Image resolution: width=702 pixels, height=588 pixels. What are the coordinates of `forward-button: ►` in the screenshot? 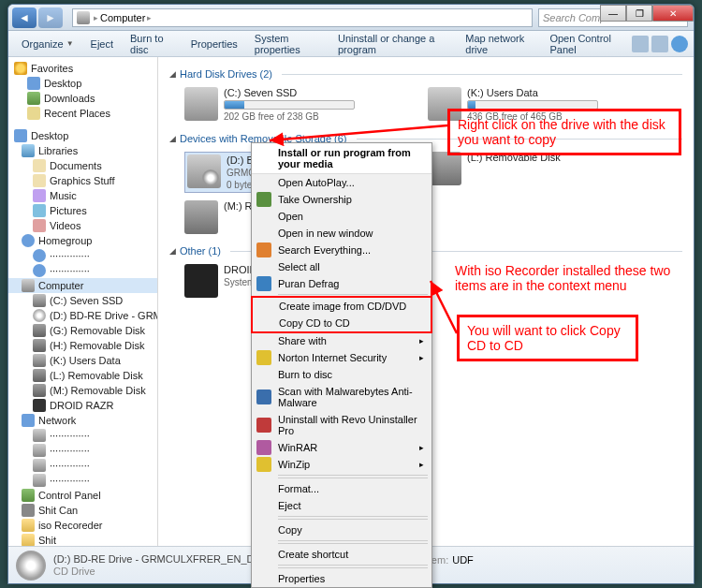 It's located at (51, 18).